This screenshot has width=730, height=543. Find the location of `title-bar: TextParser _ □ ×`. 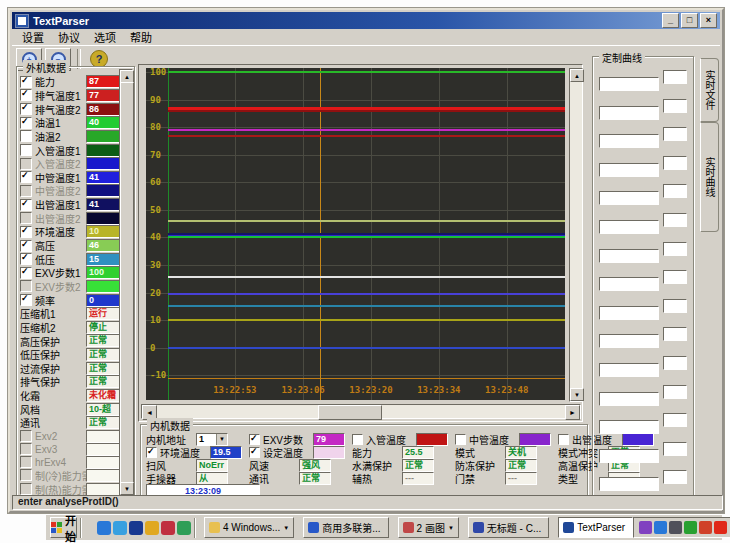

title-bar: TextParser _ □ × is located at coordinates (366, 20).